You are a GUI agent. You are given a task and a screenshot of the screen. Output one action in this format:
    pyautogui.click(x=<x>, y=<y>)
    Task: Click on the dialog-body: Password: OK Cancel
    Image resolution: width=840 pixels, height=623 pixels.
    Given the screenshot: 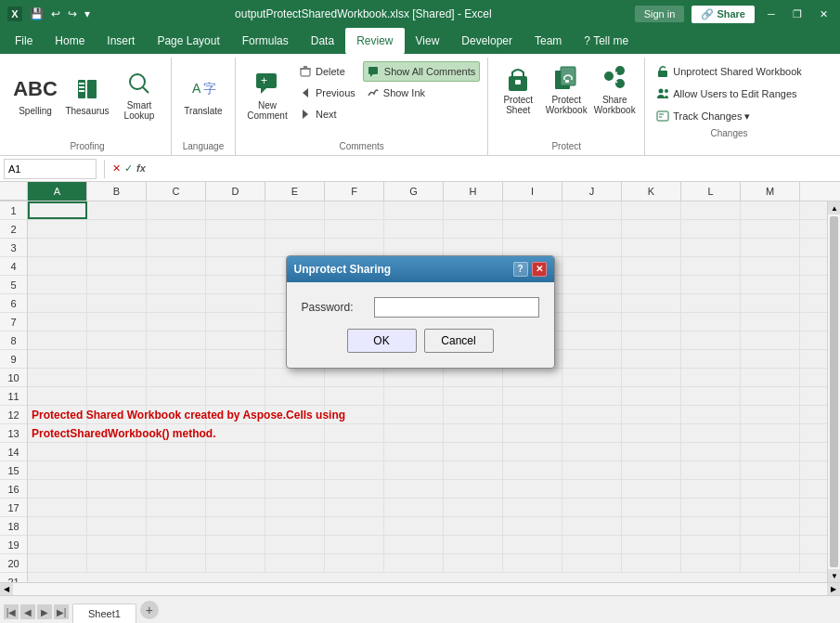 What is the action you would take?
    pyautogui.click(x=420, y=325)
    